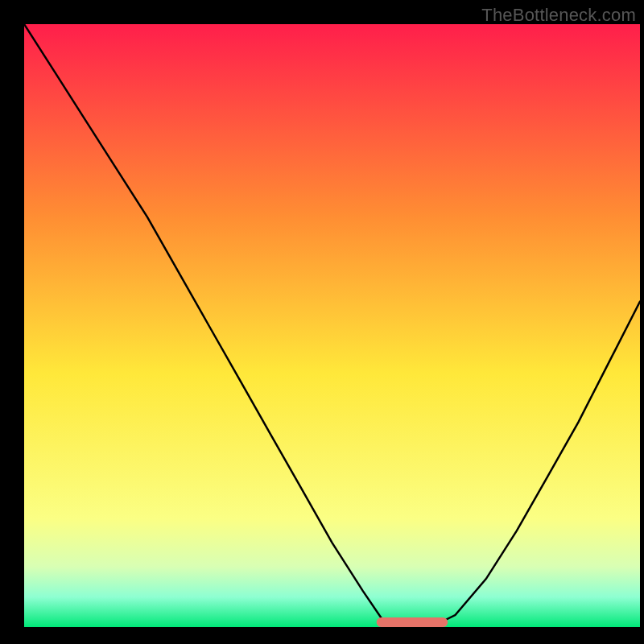 This screenshot has width=644, height=644. What do you see at coordinates (559, 15) in the screenshot?
I see `watermark-text: TheBottleneck.com` at bounding box center [559, 15].